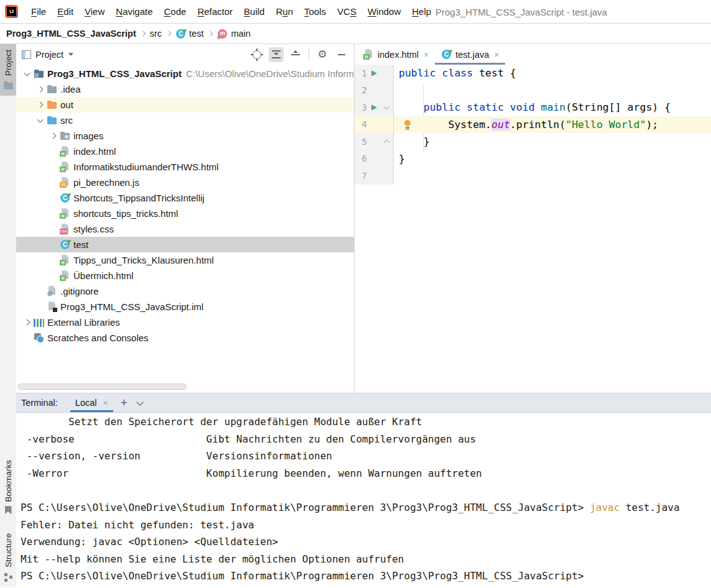 This screenshot has height=588, width=711. Describe the element at coordinates (374, 108) in the screenshot. I see `gutter-run-column` at that location.